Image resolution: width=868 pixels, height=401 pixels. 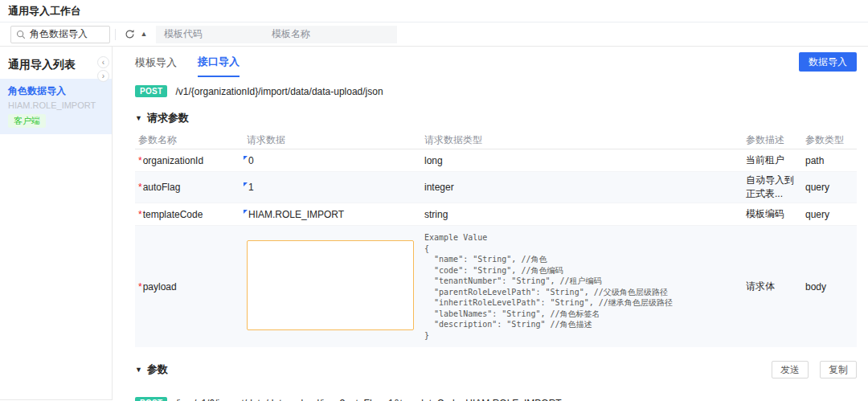 What do you see at coordinates (368, 399) in the screenshot?
I see `result-endpoint-url: /iam/v1/0/import/data/data-upload/json?a…` at bounding box center [368, 399].